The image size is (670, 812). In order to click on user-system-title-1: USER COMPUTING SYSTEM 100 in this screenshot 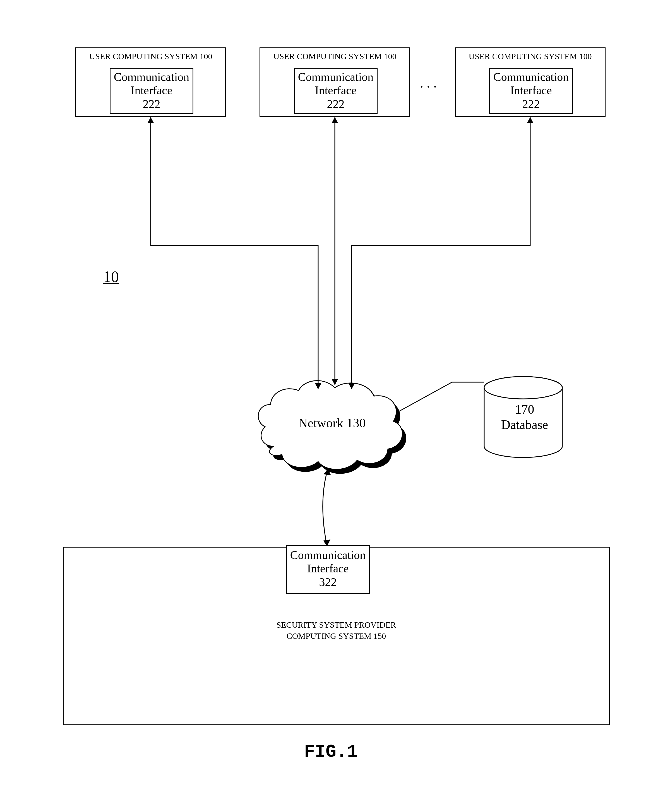, I will do `click(151, 55)`.